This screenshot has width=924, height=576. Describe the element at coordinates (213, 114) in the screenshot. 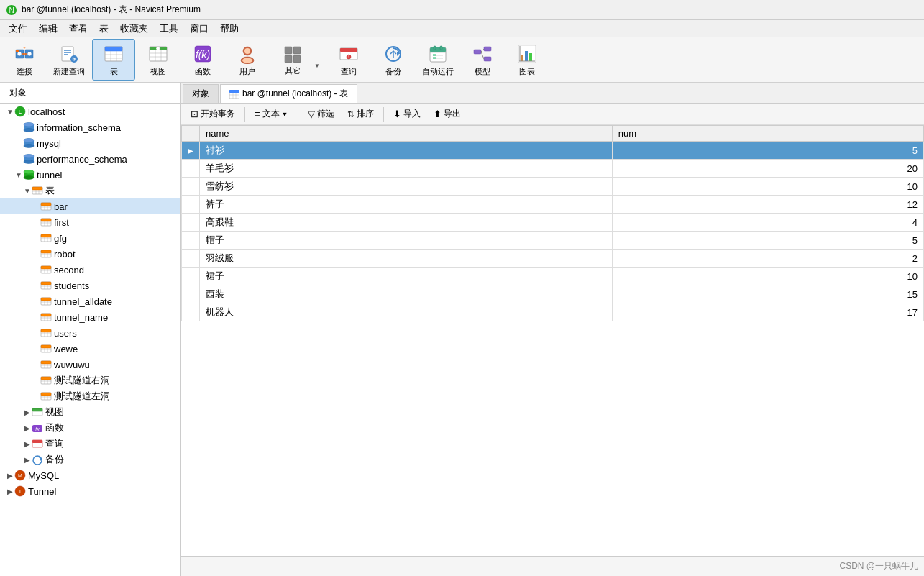

I see `begin-transaction-button: ⊡ 开始事务` at that location.